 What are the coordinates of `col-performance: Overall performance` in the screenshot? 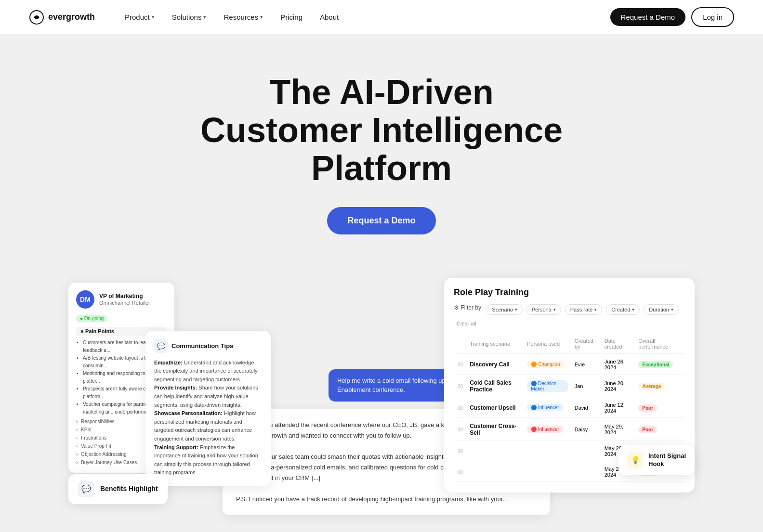 It's located at (660, 345).